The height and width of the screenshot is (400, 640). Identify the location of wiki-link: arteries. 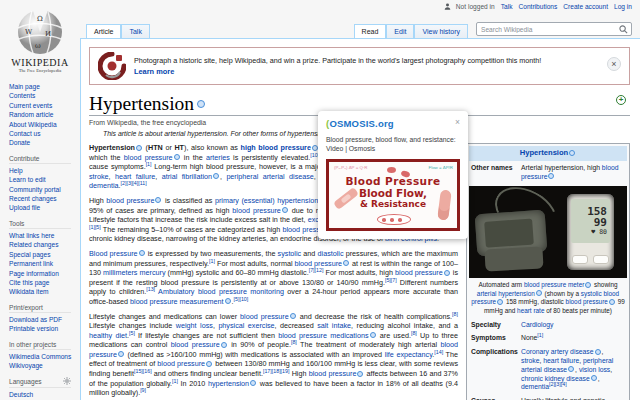
(218, 158).